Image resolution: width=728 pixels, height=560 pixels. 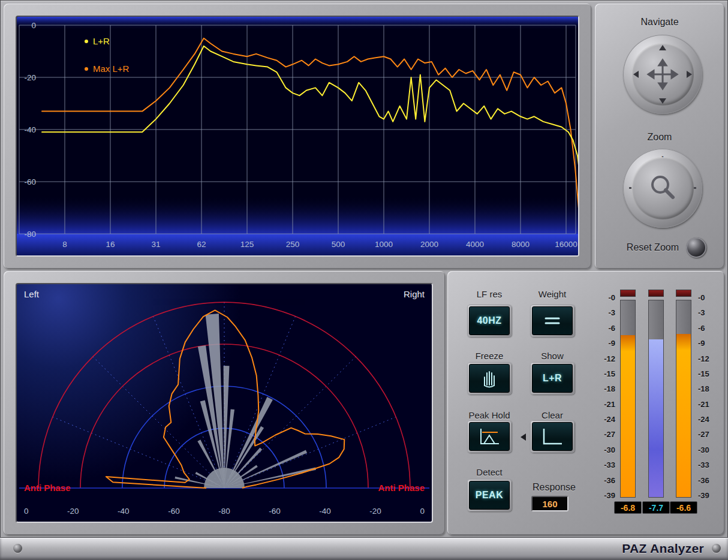 What do you see at coordinates (663, 188) in the screenshot?
I see `zoom-pad: + −` at bounding box center [663, 188].